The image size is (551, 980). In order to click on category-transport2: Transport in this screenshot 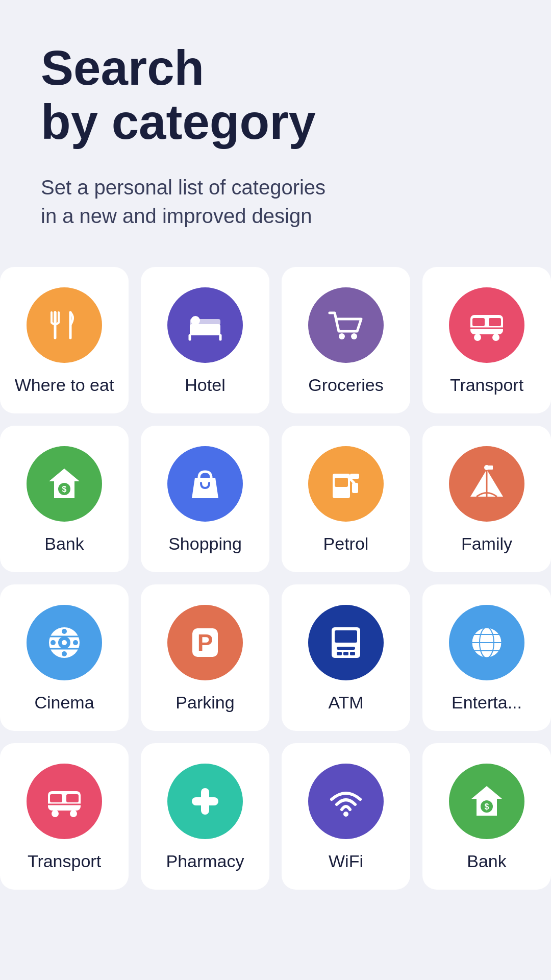, I will do `click(64, 817)`.